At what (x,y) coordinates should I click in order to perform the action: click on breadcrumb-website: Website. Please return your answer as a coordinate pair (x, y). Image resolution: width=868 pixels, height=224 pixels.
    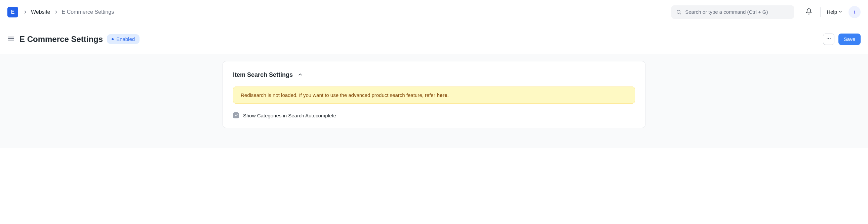
    Looking at the image, I should click on (41, 12).